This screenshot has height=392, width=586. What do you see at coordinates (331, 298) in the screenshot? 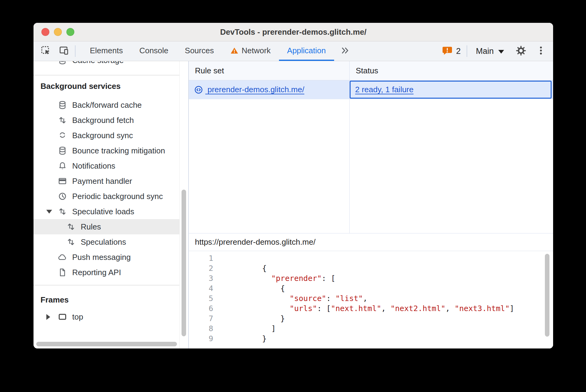
I see `code-plain-token: :` at bounding box center [331, 298].